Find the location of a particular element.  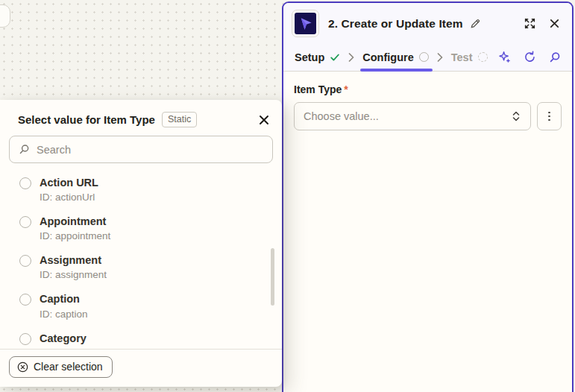

step-panel-header: 2. Create or Update Item is located at coordinates (428, 23).